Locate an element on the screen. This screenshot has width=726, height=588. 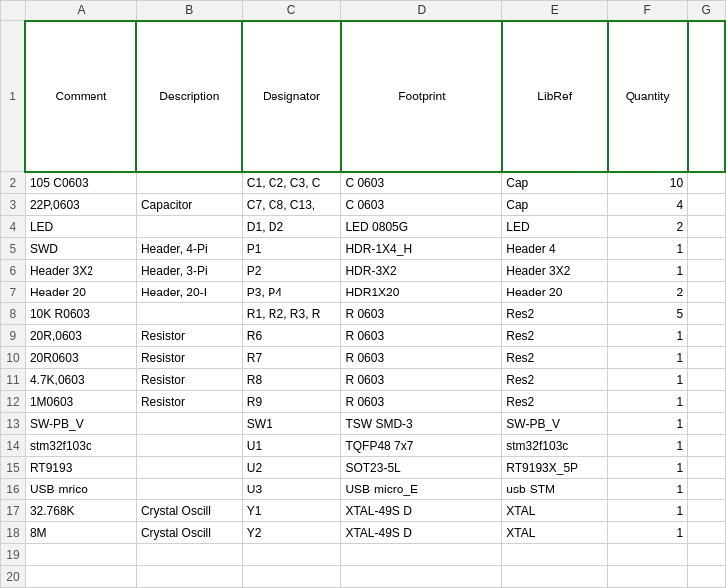
cell-footprint-6: HDR-3X2 is located at coordinates (422, 271).